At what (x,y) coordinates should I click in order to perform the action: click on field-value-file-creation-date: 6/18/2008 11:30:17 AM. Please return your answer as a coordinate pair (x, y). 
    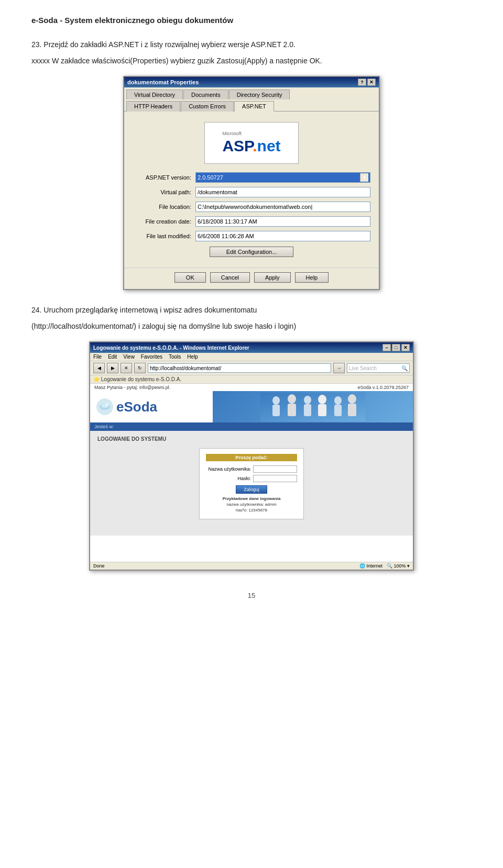
    Looking at the image, I should click on (283, 221).